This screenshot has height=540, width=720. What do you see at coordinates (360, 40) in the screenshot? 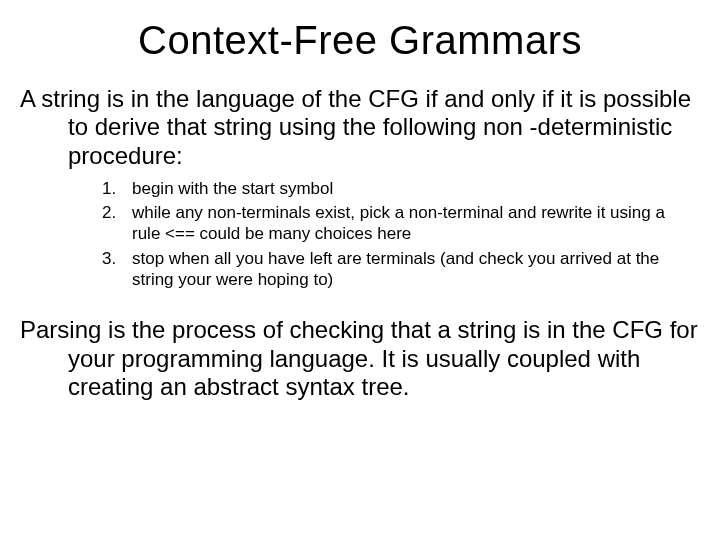
I see `slide-title: Context-Free Grammars` at bounding box center [360, 40].